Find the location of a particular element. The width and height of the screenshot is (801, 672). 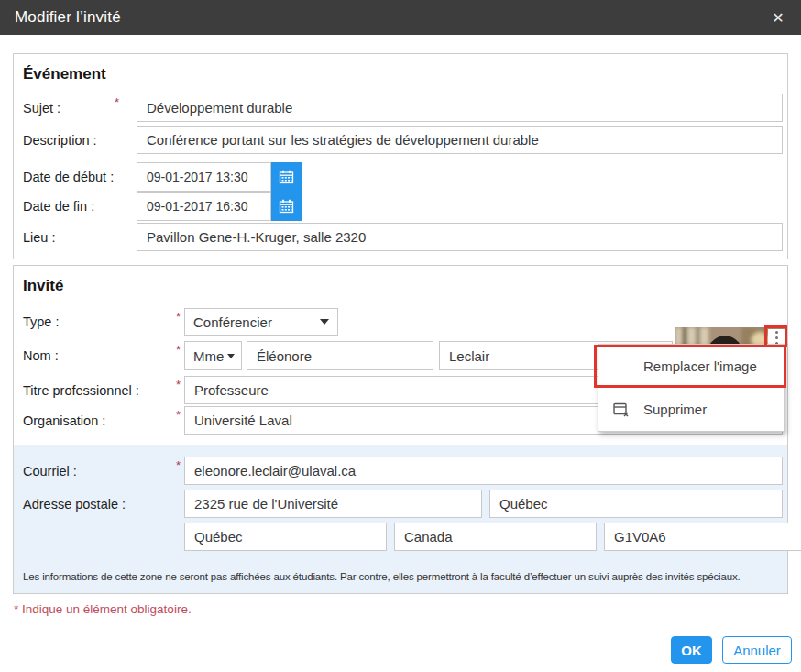

close-button: ✕ is located at coordinates (778, 17).